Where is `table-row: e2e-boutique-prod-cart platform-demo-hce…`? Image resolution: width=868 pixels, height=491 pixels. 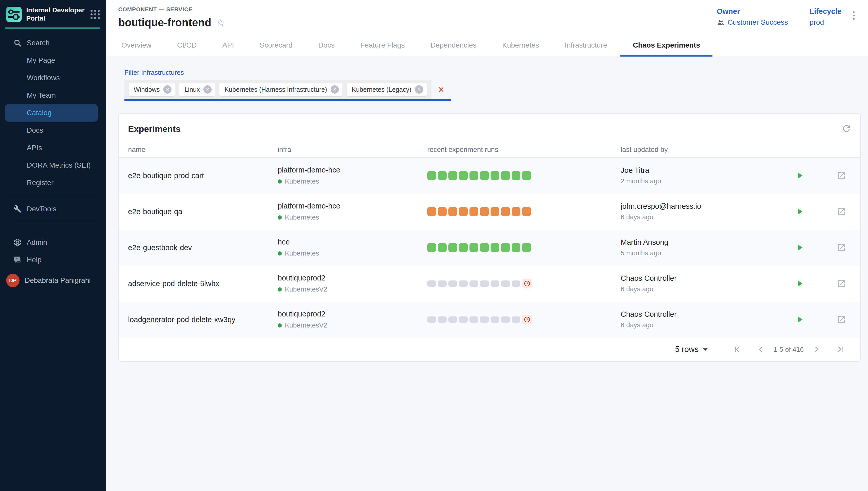 table-row: e2e-boutique-prod-cart platform-demo-hce… is located at coordinates (490, 175).